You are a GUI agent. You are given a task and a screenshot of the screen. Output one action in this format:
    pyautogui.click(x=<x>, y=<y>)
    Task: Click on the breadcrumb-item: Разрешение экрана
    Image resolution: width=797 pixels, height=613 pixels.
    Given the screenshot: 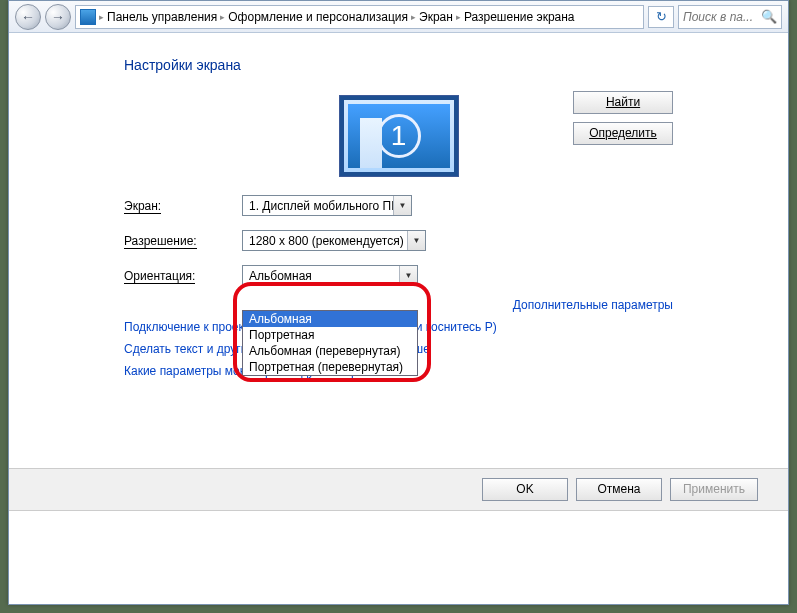 What is the action you would take?
    pyautogui.click(x=520, y=17)
    